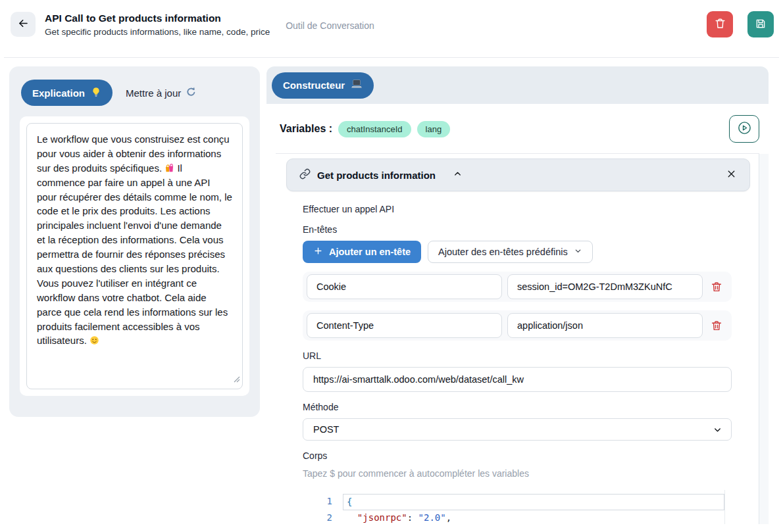 The image size is (783, 532). Describe the element at coordinates (458, 175) in the screenshot. I see `chevron-up-icon` at that location.